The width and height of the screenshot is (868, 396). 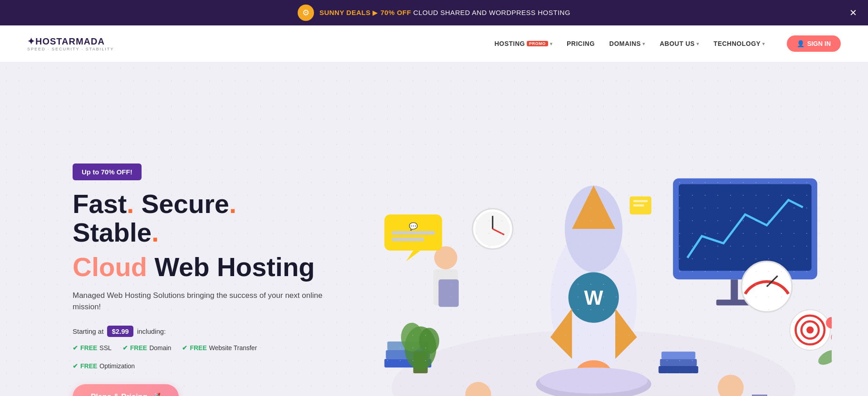 What do you see at coordinates (110, 267) in the screenshot?
I see `headline-cloud: Cloud` at bounding box center [110, 267].